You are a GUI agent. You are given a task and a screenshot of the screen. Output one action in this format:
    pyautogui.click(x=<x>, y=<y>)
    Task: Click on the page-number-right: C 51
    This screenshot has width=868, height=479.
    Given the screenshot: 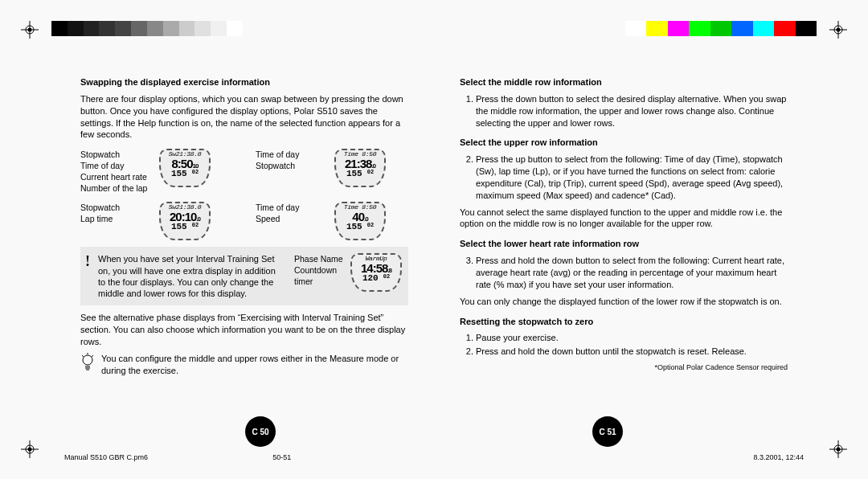 What is the action you would take?
    pyautogui.click(x=608, y=432)
    